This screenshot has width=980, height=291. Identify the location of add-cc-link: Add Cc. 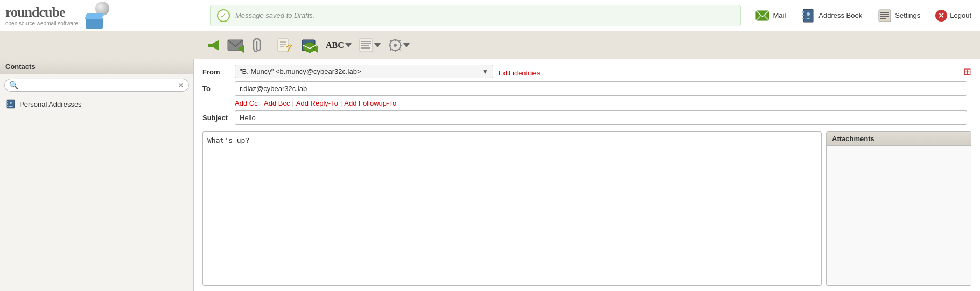
(247, 103).